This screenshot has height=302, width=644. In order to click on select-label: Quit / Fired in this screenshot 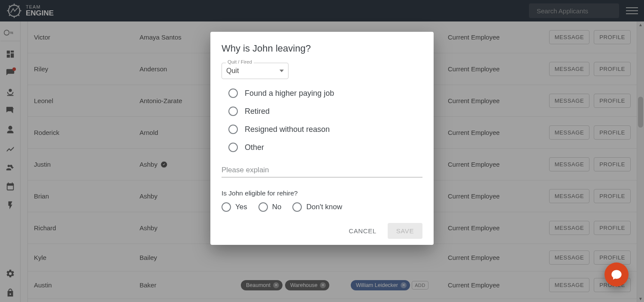, I will do `click(240, 62)`.